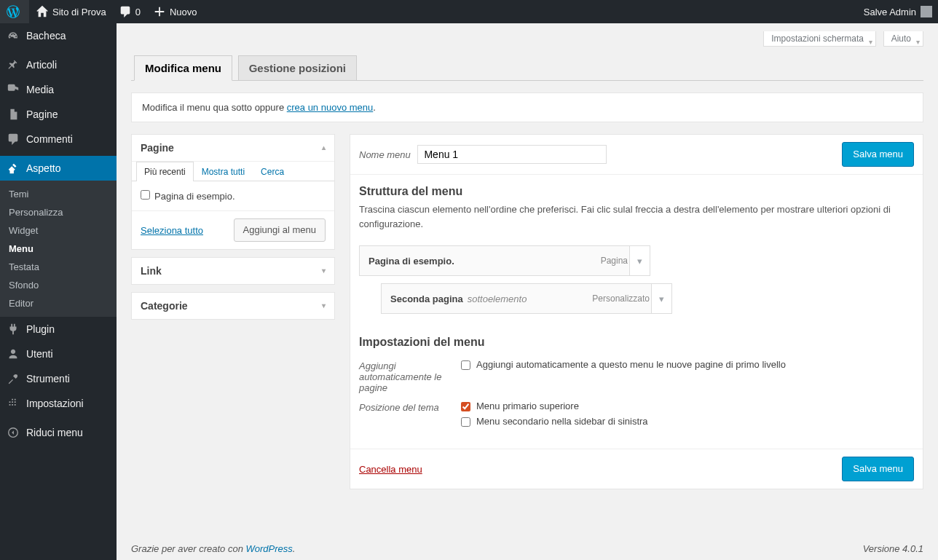 The width and height of the screenshot is (938, 560). I want to click on avatar-icon, so click(926, 12).